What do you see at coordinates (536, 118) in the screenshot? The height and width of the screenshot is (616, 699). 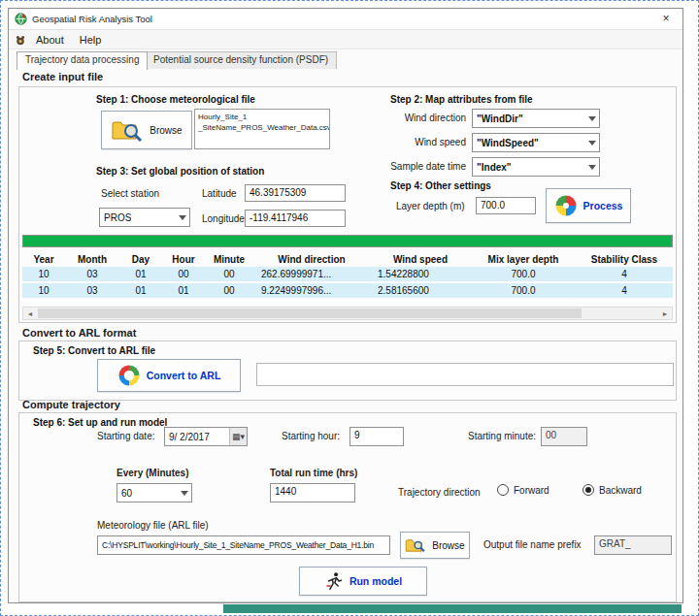 I see `wind-direction-select: "WindDir"` at bounding box center [536, 118].